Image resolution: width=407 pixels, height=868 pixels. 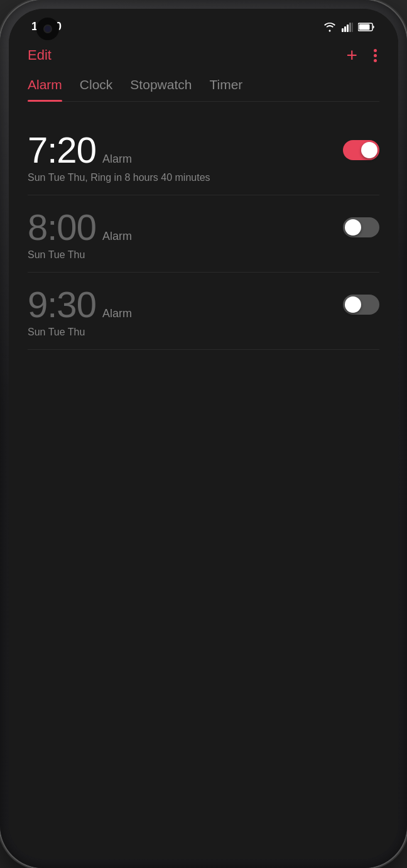 I want to click on camera-lens, so click(x=48, y=29).